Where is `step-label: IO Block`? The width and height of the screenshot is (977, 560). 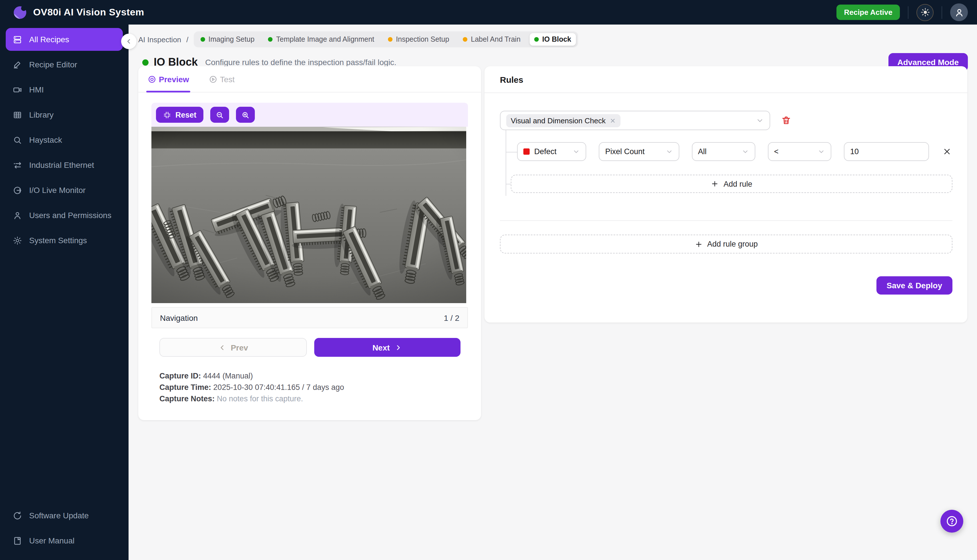 step-label: IO Block is located at coordinates (557, 39).